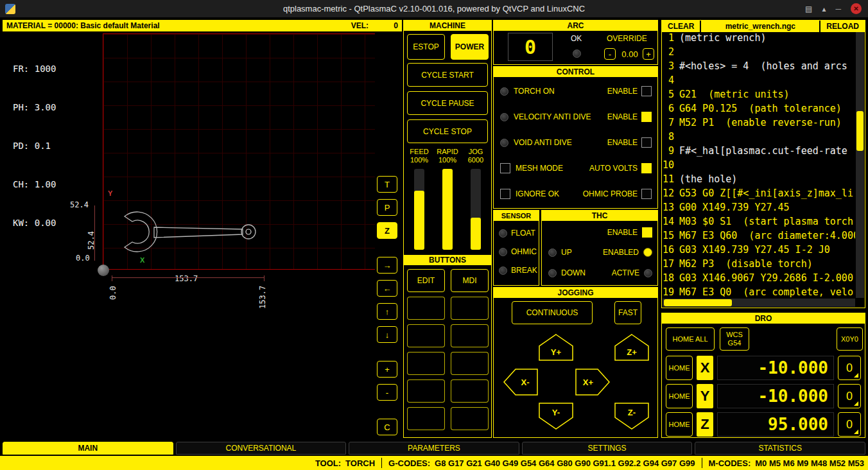  Describe the element at coordinates (470, 47) in the screenshot. I see `power-button: POWER` at that location.